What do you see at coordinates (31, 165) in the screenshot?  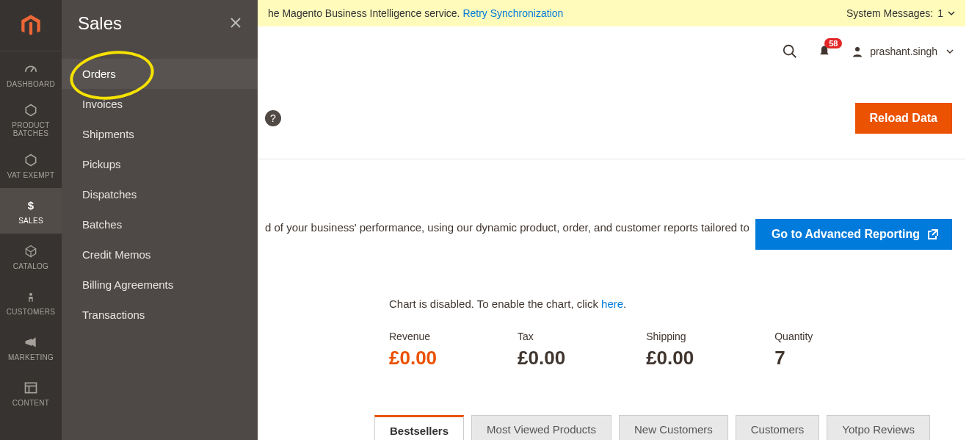 I see `rail-item-vat-exempt: VAT EXEMPT` at bounding box center [31, 165].